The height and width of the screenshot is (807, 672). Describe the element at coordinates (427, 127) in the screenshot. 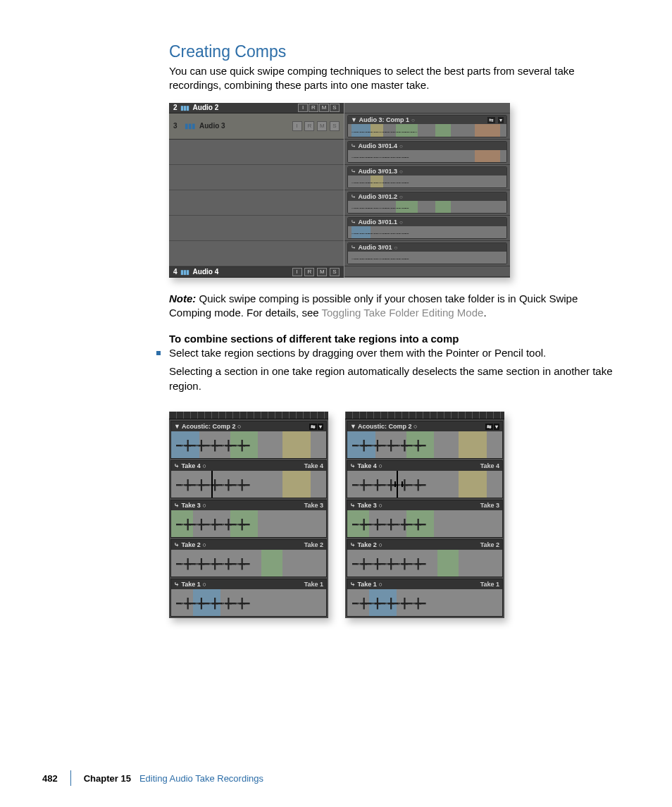

I see `comp-lane: ▼ Audio 3: Comp 1 ⇆ ▾ ┄` at that location.